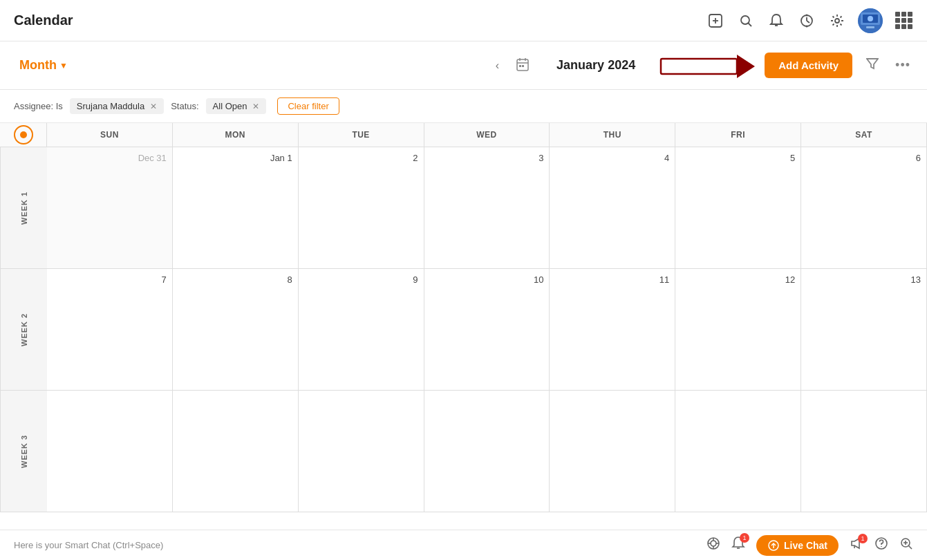 This screenshot has width=927, height=560. What do you see at coordinates (236, 207) in the screenshot?
I see `day-cell: Jan 1` at bounding box center [236, 207].